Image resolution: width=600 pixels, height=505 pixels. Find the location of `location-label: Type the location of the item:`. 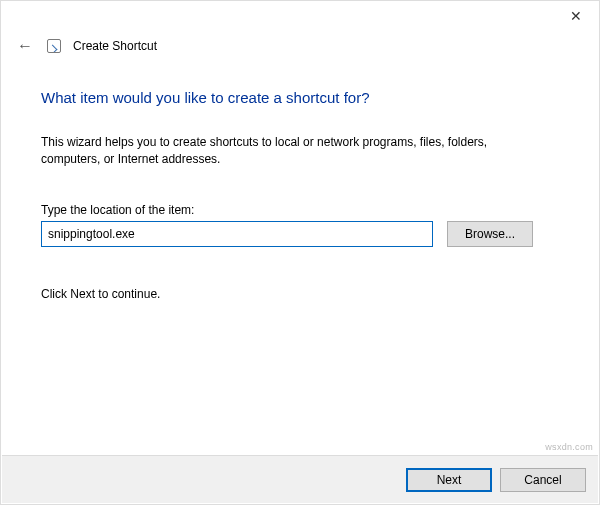

location-label: Type the location of the item: is located at coordinates (300, 210).